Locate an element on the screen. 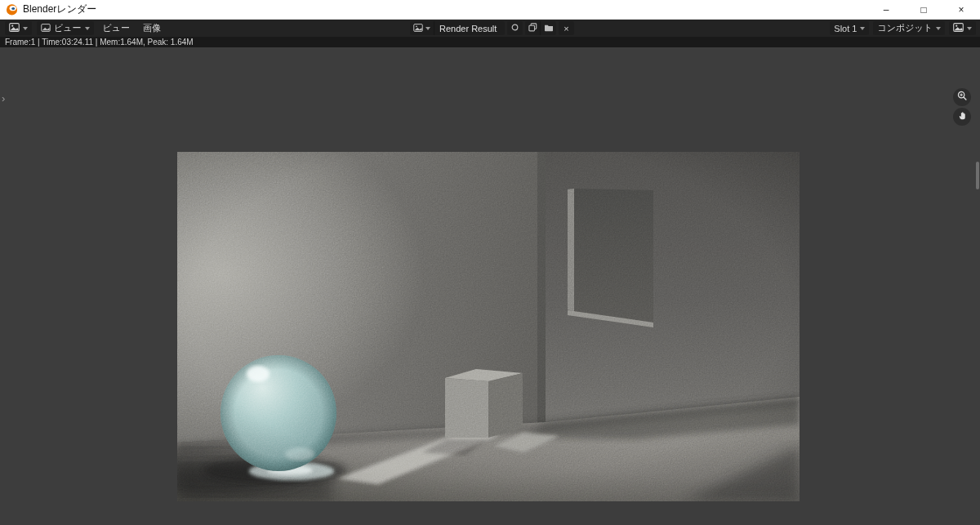 This screenshot has width=980, height=525. image-name-field: Render Result is located at coordinates (470, 28).